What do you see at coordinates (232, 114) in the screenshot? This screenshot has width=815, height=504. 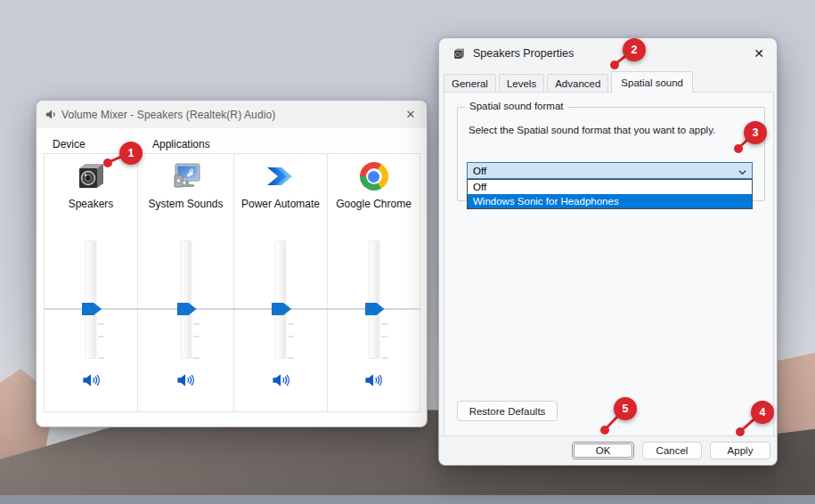 I see `volume-mixer-titlebar: Volume Mixer - Speakers (Realtek(R) Audi…` at bounding box center [232, 114].